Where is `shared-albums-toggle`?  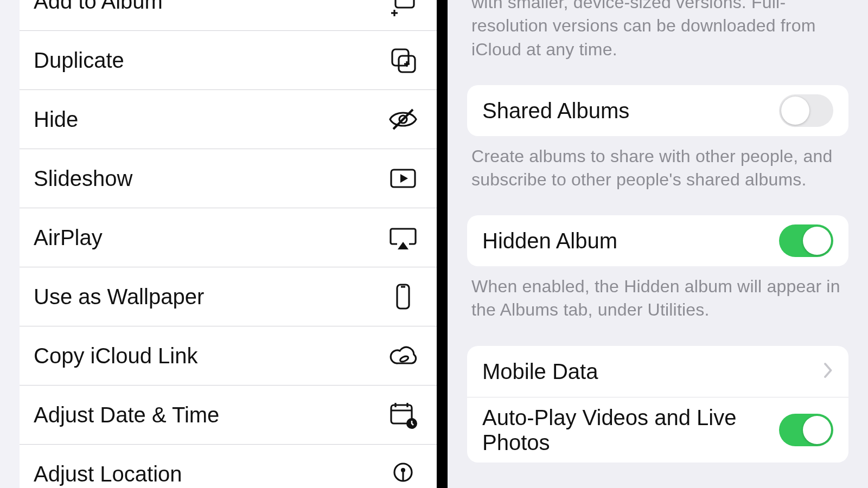 shared-albums-toggle is located at coordinates (806, 111).